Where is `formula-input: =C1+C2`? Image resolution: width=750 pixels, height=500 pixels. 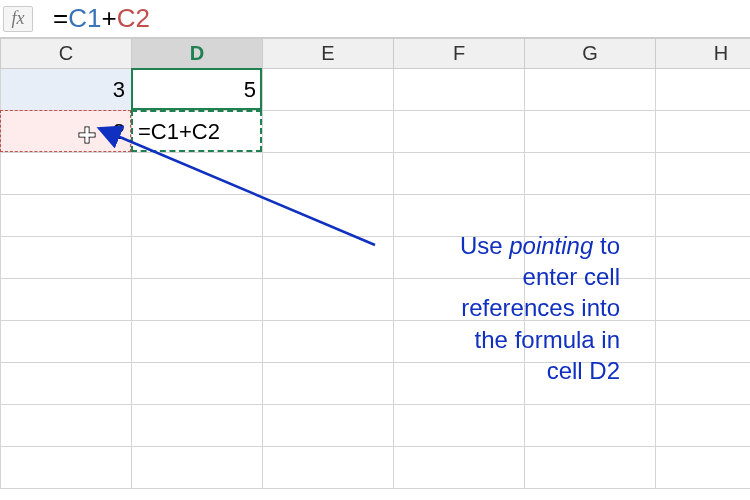 formula-input: =C1+C2 is located at coordinates (392, 18).